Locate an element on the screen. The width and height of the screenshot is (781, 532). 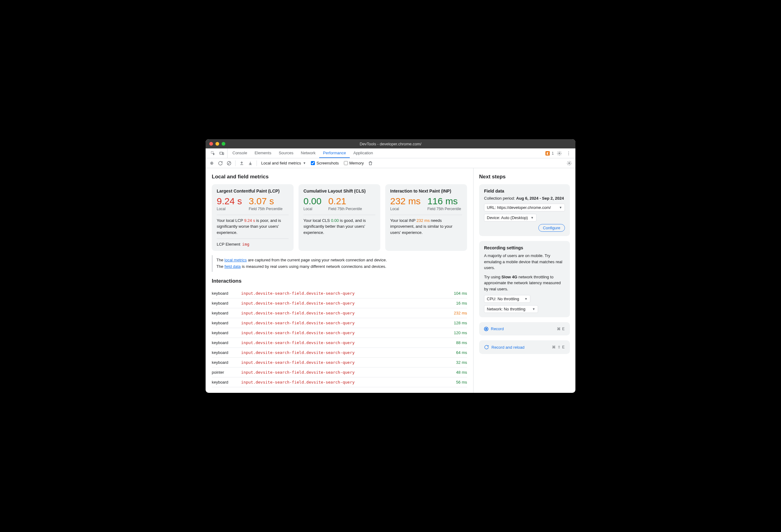
issues-icon: ◧ is located at coordinates (548, 153).